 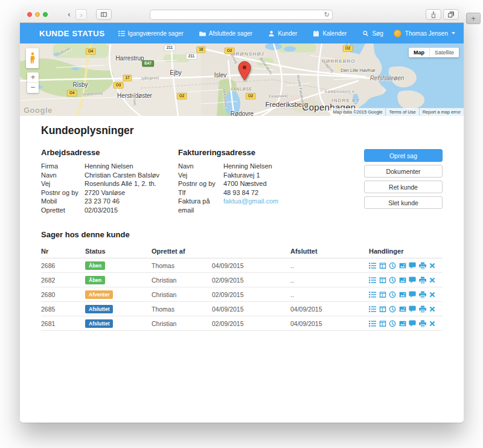 I want to click on map-data-credit: Map data ©2015 Google, so click(x=358, y=112).